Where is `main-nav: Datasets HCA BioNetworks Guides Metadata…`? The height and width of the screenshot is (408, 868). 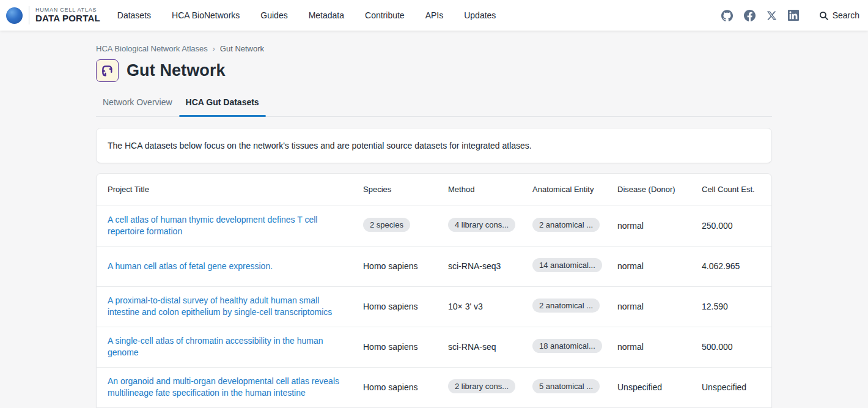
main-nav: Datasets HCA BioNetworks Guides Metadata… is located at coordinates (307, 15).